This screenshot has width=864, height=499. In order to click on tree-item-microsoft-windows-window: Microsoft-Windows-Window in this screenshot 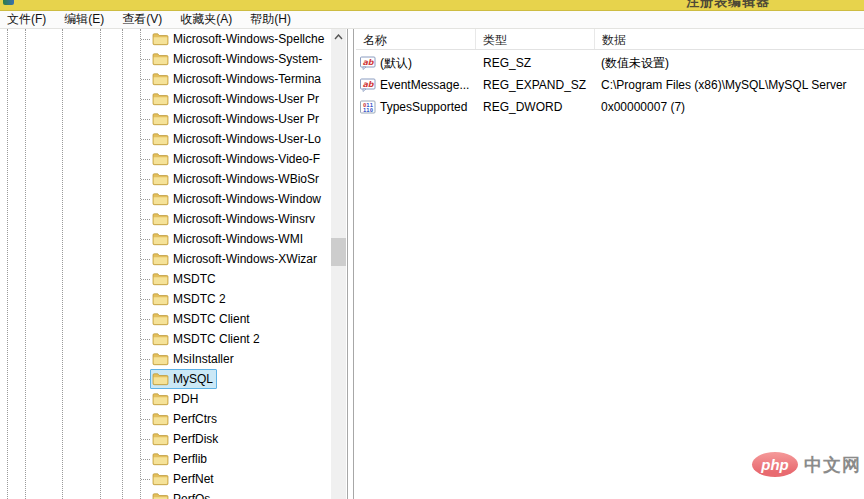, I will do `click(166, 199)`.